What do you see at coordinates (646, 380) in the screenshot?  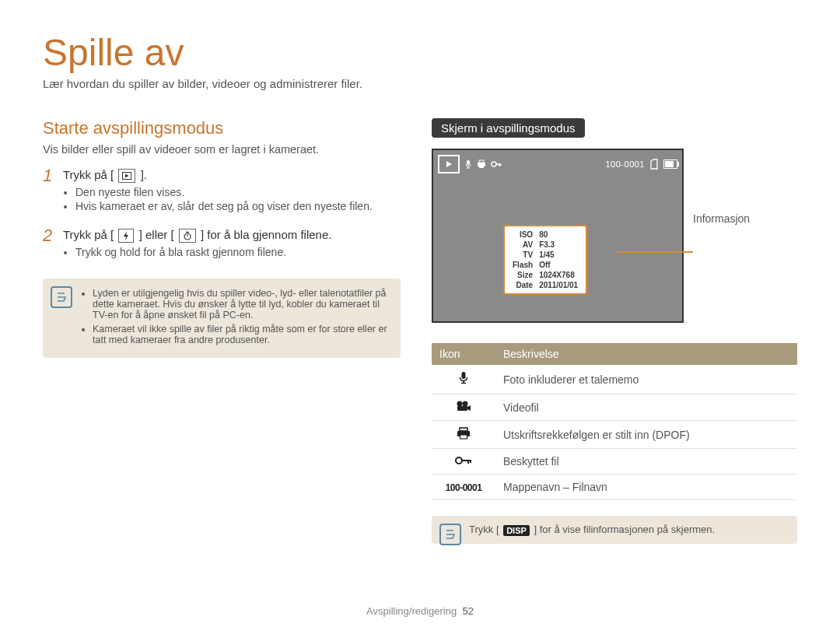 I see `icon-desc: Foto inkluderer et talememo` at bounding box center [646, 380].